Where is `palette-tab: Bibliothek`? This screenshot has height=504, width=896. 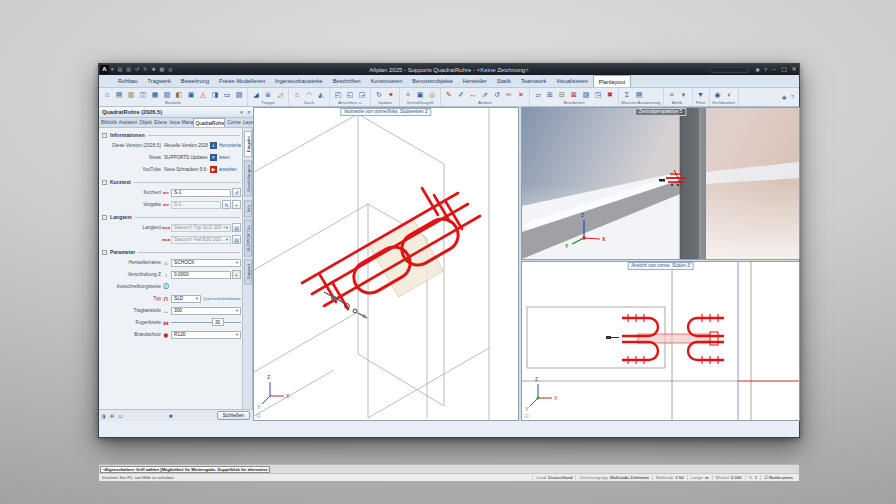 palette-tab: Bibliothek is located at coordinates (108, 122).